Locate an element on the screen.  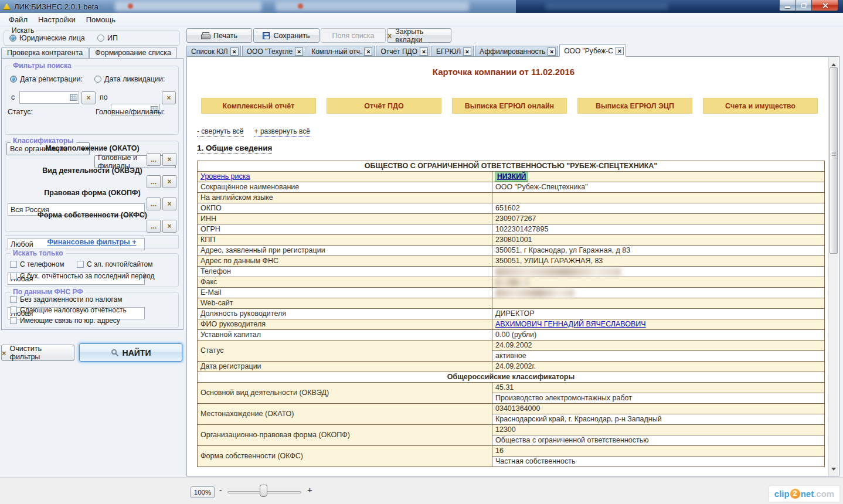
classifier-label: Форма собственности (ОКФС) is located at coordinates (93, 215).